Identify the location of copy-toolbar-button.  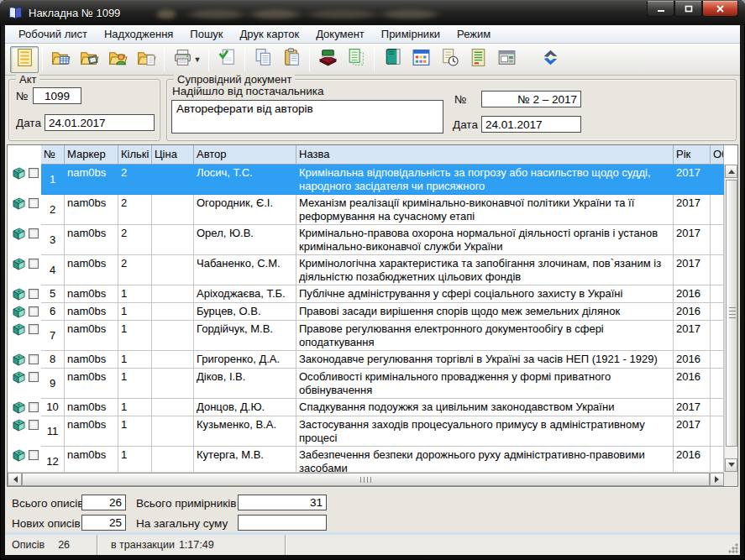
(263, 60).